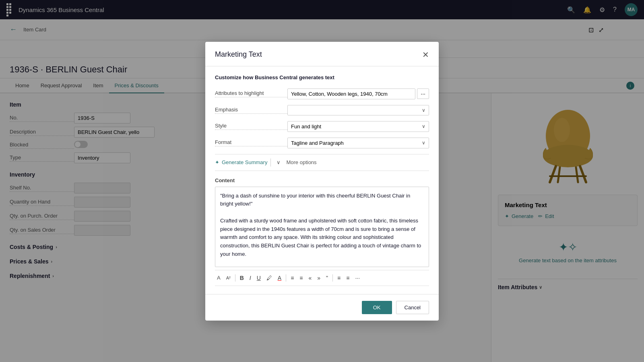 This screenshot has width=644, height=362. I want to click on gen-divider, so click(270, 162).